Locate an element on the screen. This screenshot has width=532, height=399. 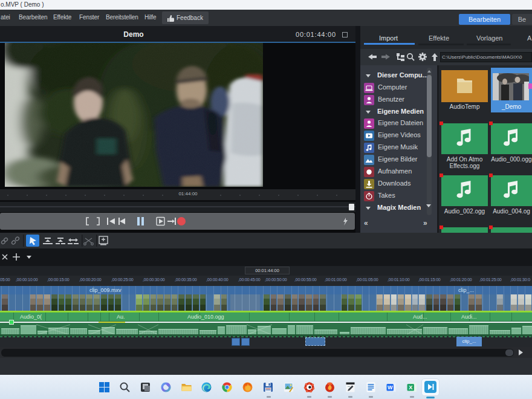
svg-text: W is located at coordinates (391, 388).